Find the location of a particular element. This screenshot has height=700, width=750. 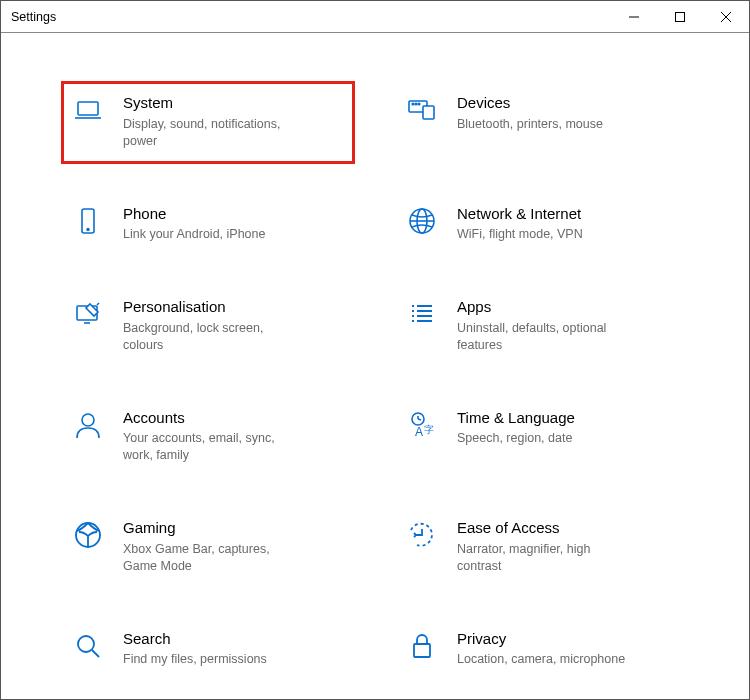

tile-title: Devices is located at coordinates (568, 104).